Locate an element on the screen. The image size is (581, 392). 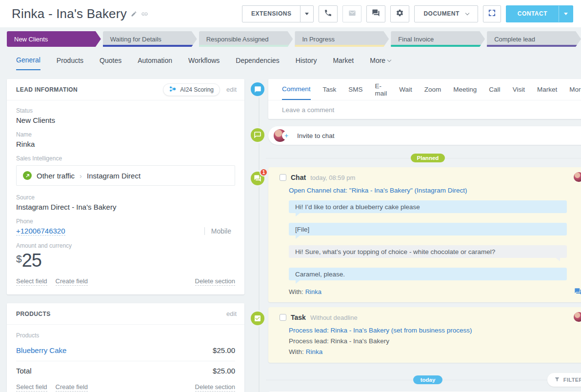
sales-intelligence-label: Sales Intelligence is located at coordinates (126, 158).